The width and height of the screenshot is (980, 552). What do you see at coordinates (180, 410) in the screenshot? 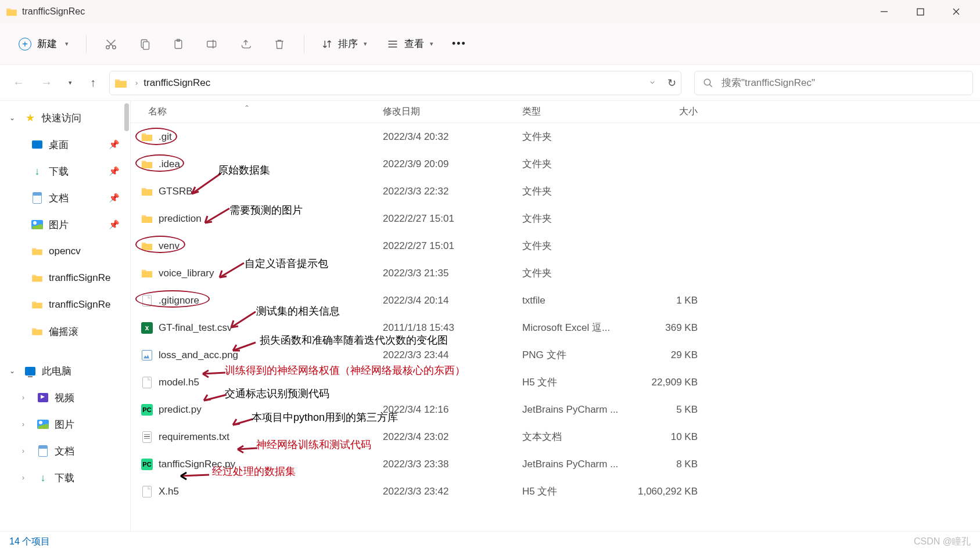
I see `file-name: predict.py` at bounding box center [180, 410].